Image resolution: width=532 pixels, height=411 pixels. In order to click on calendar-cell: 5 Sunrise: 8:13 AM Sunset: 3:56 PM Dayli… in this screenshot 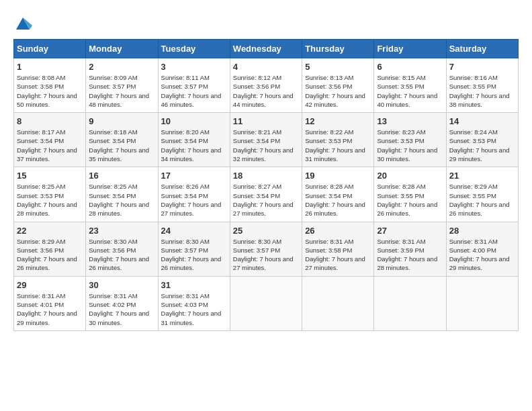, I will do `click(339, 86)`.